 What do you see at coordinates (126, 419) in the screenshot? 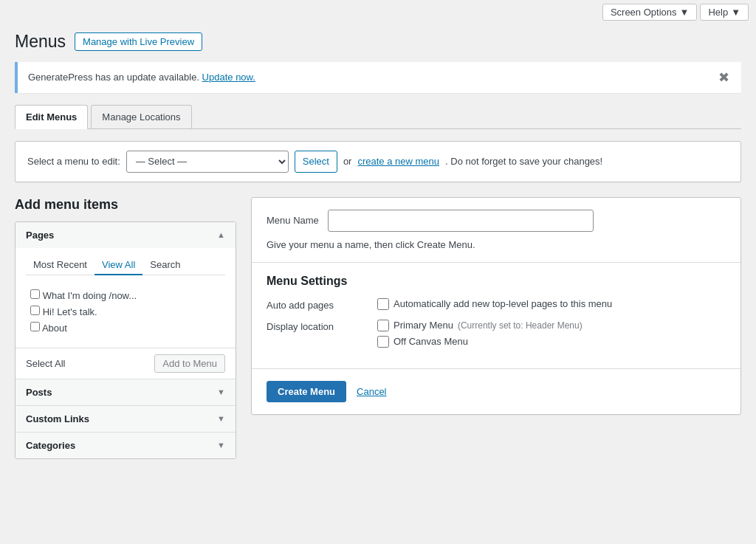
I see `custom-links-section: Custom Links ▼` at bounding box center [126, 419].